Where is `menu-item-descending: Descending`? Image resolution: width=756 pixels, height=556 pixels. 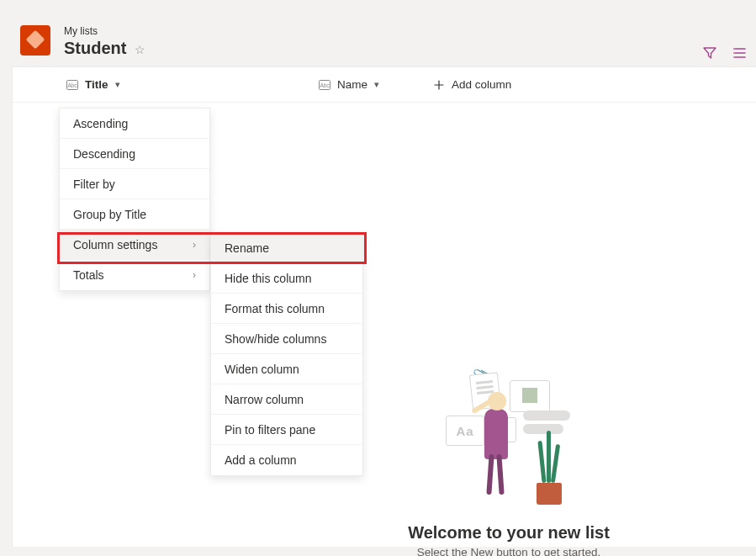
menu-item-descending: Descending is located at coordinates (135, 154).